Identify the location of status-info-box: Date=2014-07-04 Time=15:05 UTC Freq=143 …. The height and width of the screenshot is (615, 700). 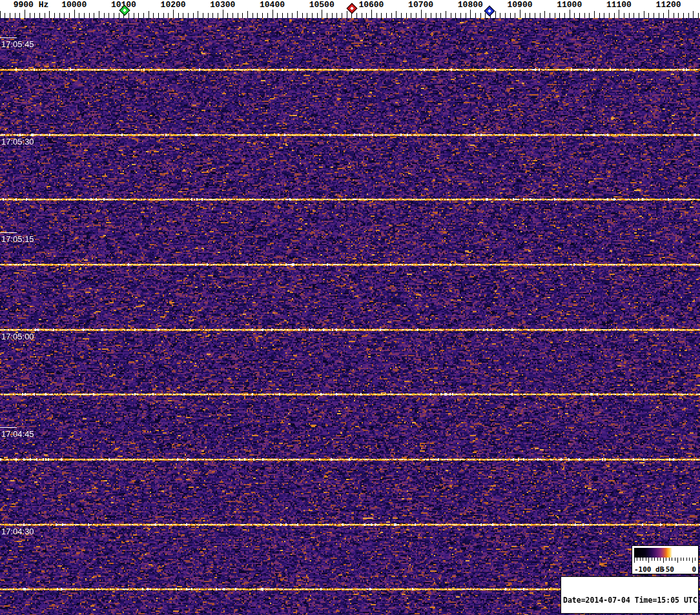
(630, 595).